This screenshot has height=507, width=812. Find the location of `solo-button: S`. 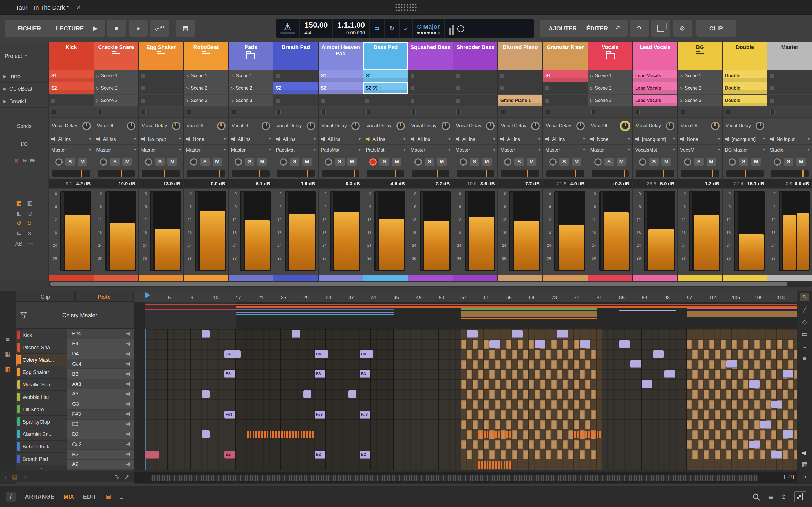

solo-button: S is located at coordinates (519, 162).